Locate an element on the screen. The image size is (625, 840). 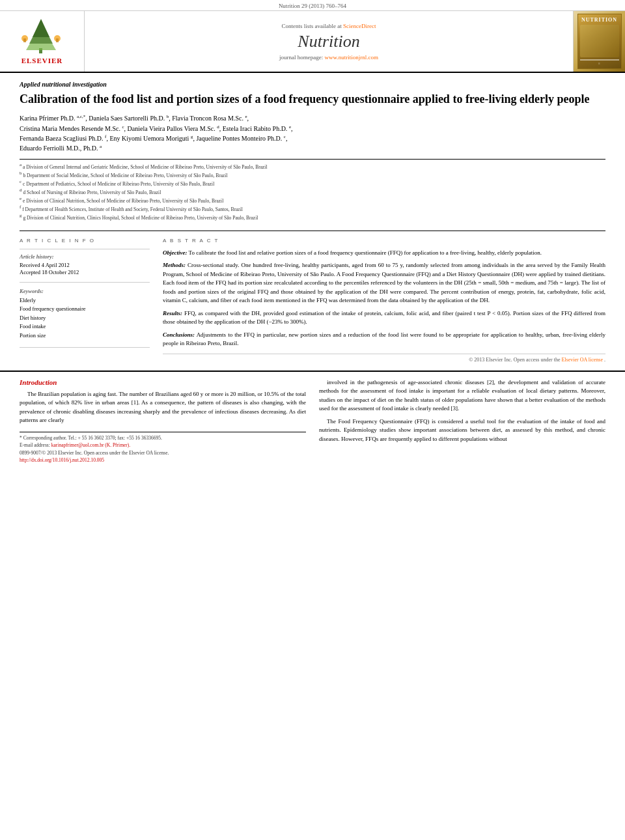
methods-text: Cross-sectional study. One hundred free-… is located at coordinates (384, 283).